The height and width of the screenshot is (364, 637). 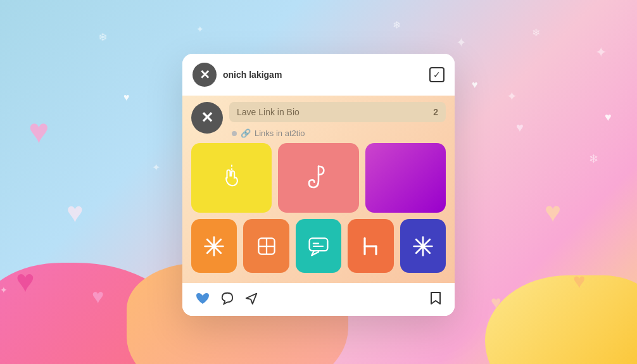 I want to click on save-button, so click(x=436, y=299).